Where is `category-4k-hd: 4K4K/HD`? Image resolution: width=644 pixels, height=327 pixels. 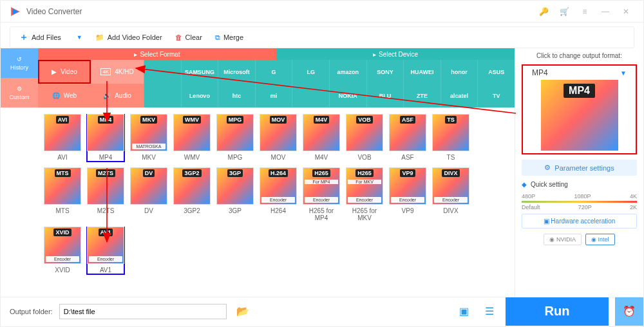 category-4k-hd: 4K4K/HD is located at coordinates (117, 72).